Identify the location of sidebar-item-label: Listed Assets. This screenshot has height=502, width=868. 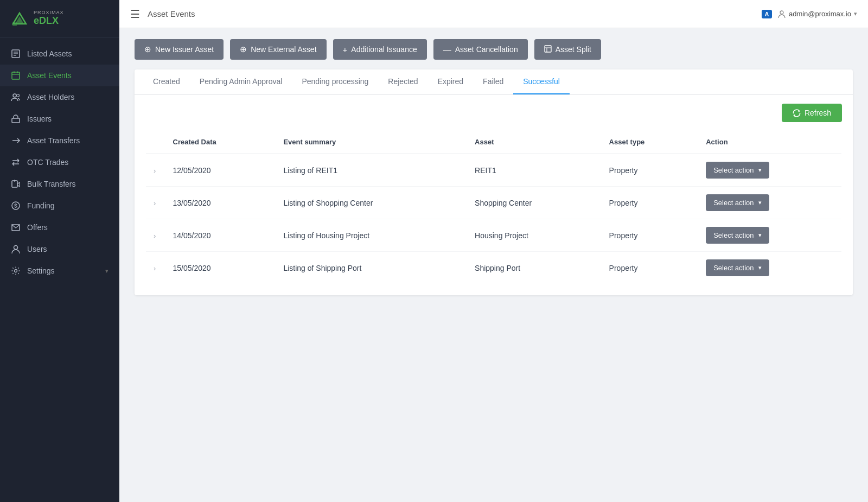
(50, 54).